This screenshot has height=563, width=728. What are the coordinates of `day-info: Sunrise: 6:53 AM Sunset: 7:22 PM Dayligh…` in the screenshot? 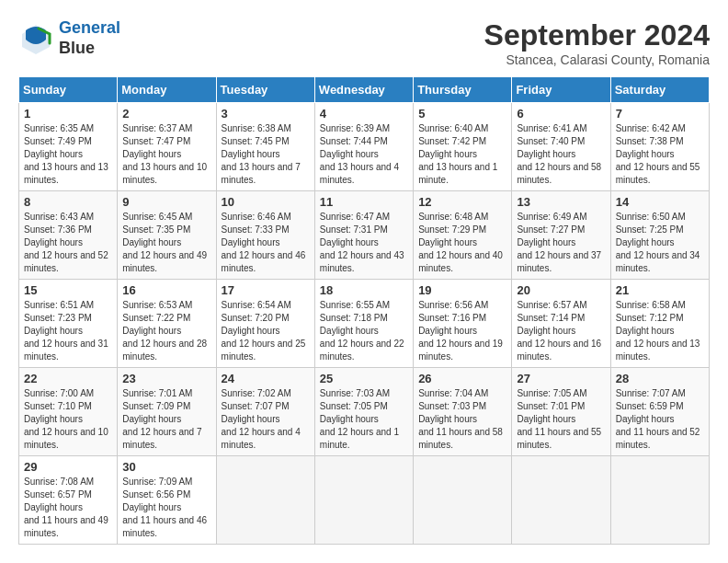 It's located at (166, 331).